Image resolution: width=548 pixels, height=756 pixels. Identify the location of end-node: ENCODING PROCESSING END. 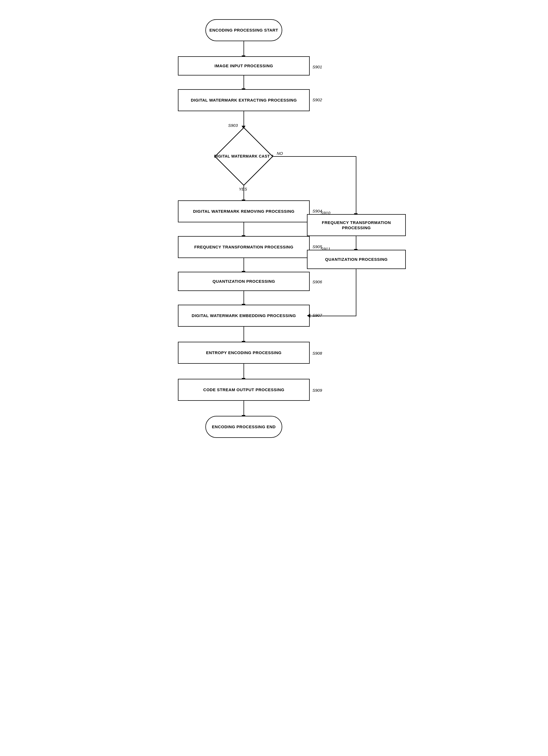
(244, 427).